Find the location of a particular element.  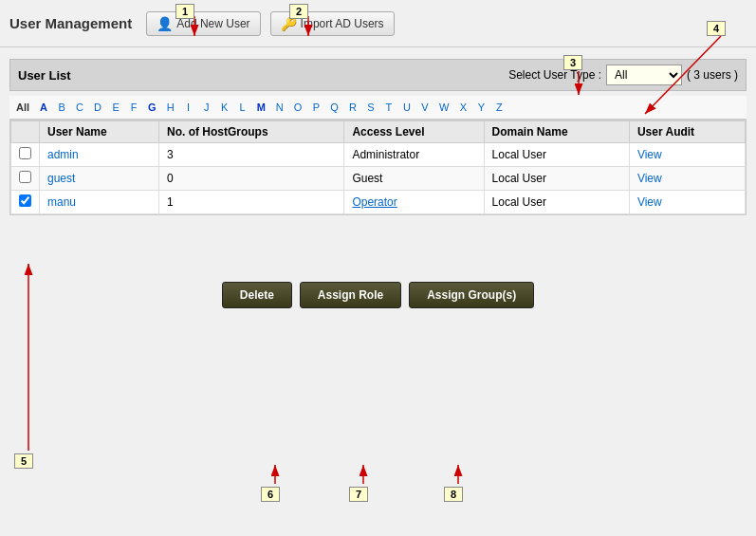

alpha-o: O is located at coordinates (298, 107).